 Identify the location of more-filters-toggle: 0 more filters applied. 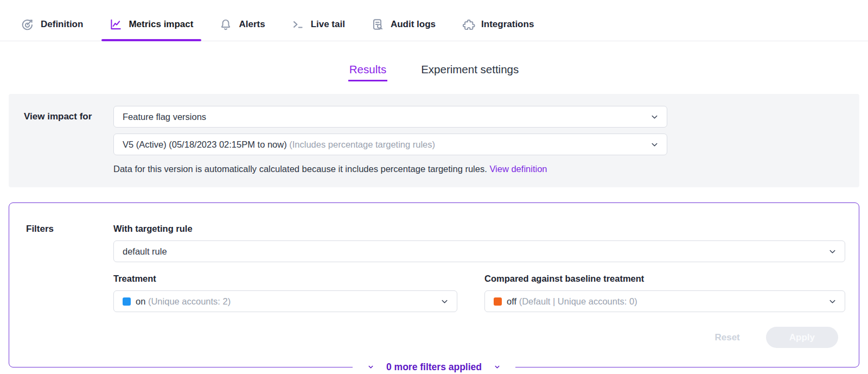
(434, 367).